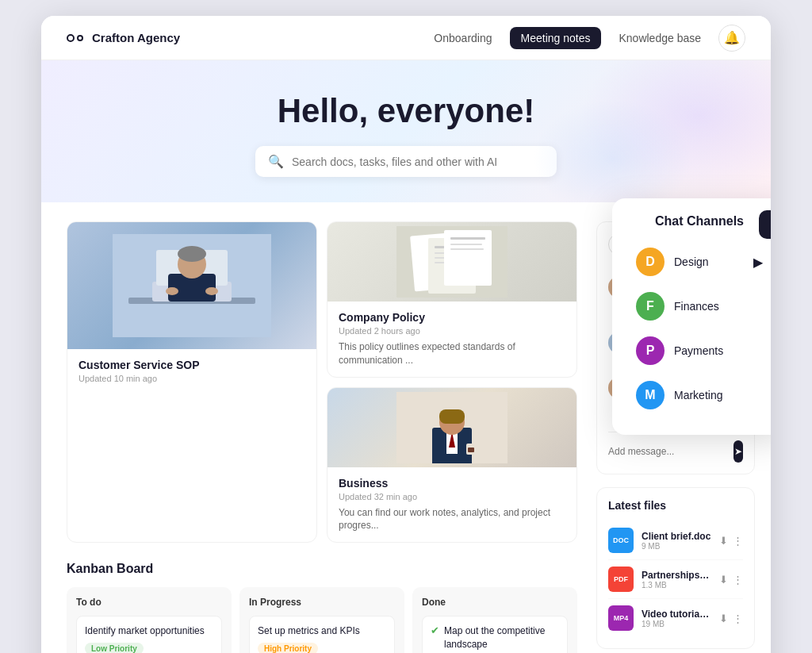 The image size is (812, 653). Describe the element at coordinates (406, 111) in the screenshot. I see `hero-title: Hello, everyone!` at that location.